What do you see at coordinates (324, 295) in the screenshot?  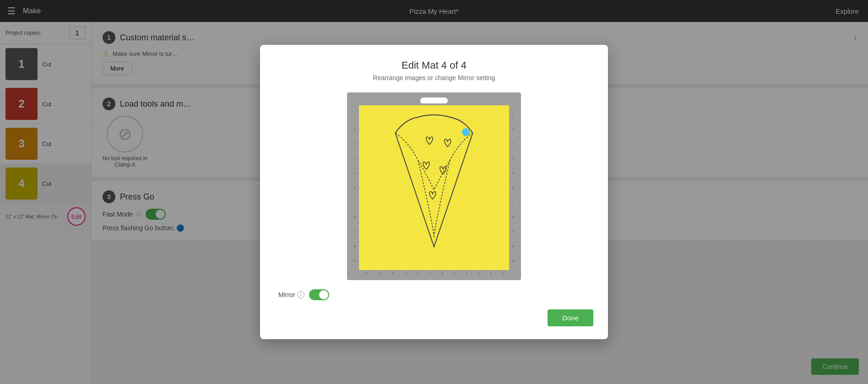 I see `mirror-toggle-knob` at bounding box center [324, 295].